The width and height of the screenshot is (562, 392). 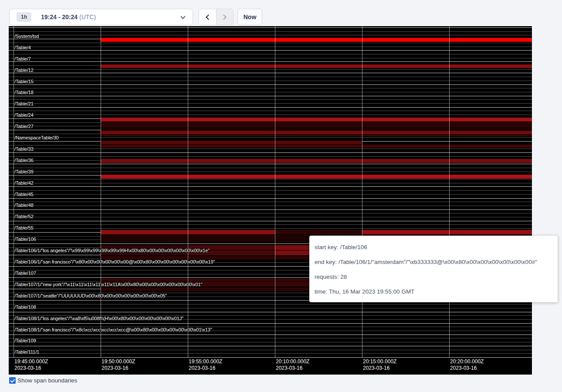 I want to click on row-key-label: /Table/107, so click(x=25, y=273).